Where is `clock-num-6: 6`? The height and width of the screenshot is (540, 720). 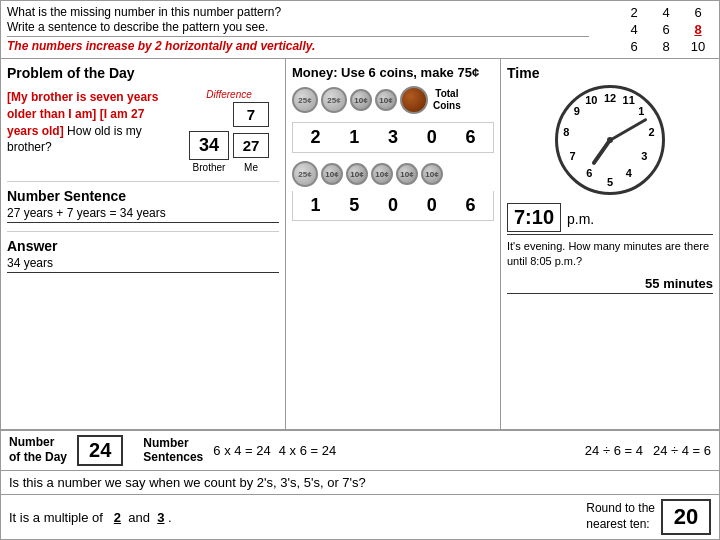
clock-num-6: 6 is located at coordinates (589, 173).